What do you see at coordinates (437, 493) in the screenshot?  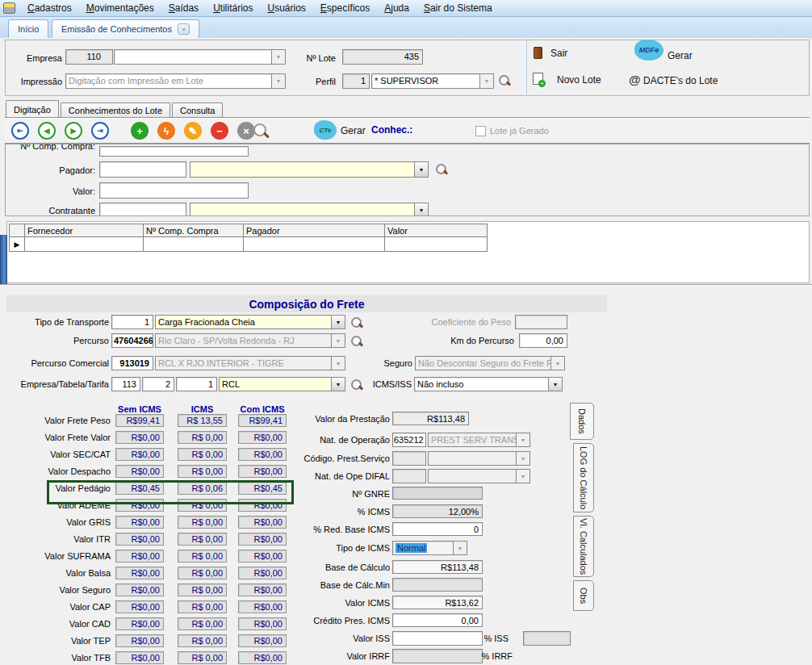 I see `gnre-field` at bounding box center [437, 493].